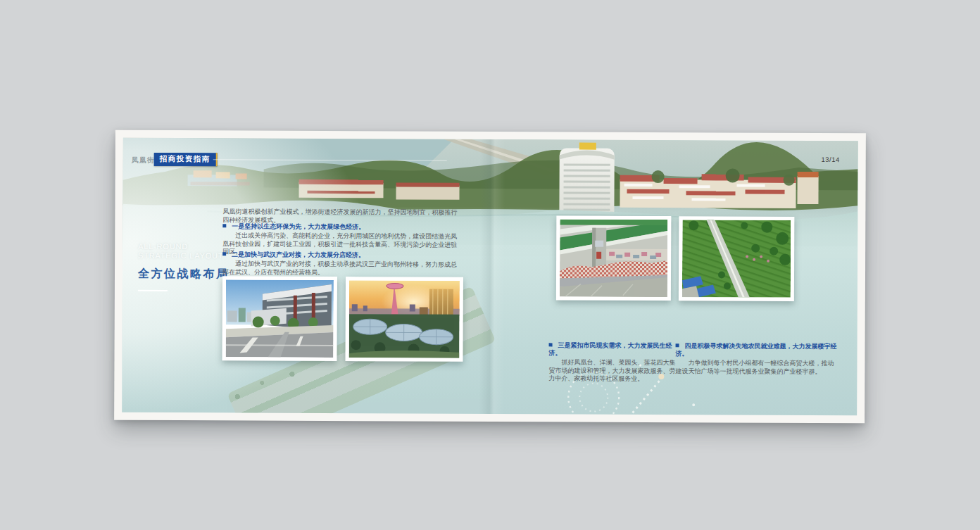  What do you see at coordinates (756, 349) in the screenshot?
I see `section-heading-text: 四是积极寻求解决失地农民就业难题，大力发展楼宇经济。` at bounding box center [756, 349].